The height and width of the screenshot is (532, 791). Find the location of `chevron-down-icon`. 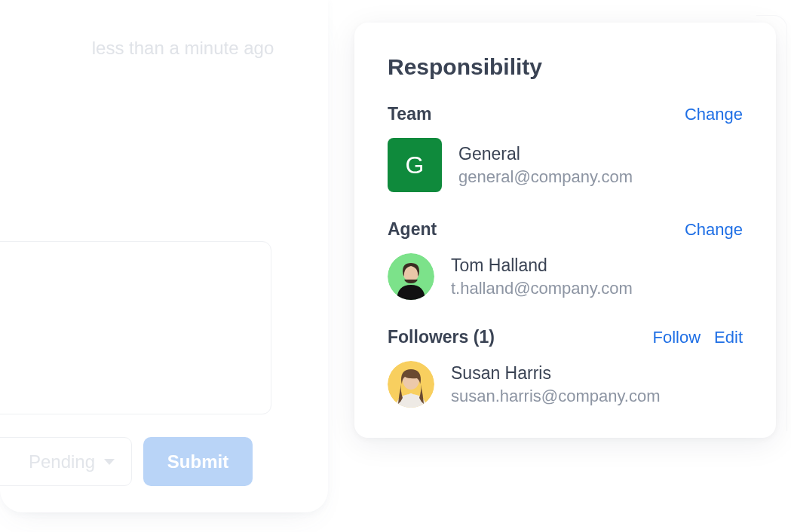

chevron-down-icon is located at coordinates (109, 462).